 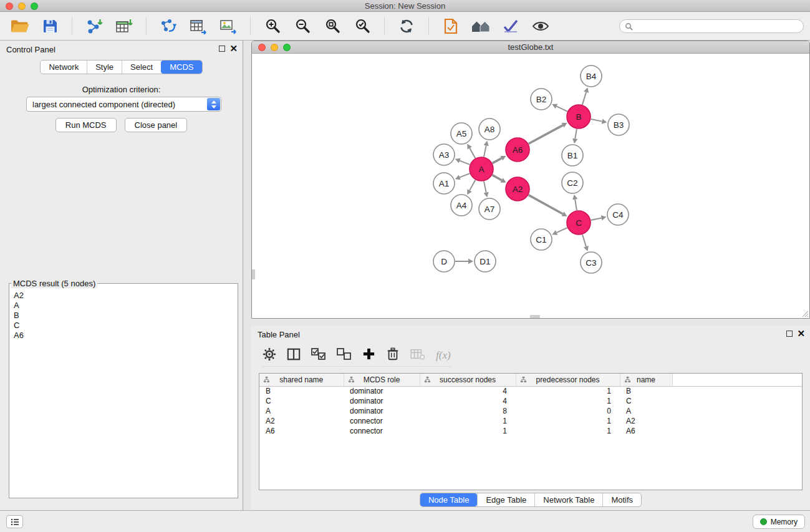 I want to click on graph-node-C: C, so click(x=579, y=223).